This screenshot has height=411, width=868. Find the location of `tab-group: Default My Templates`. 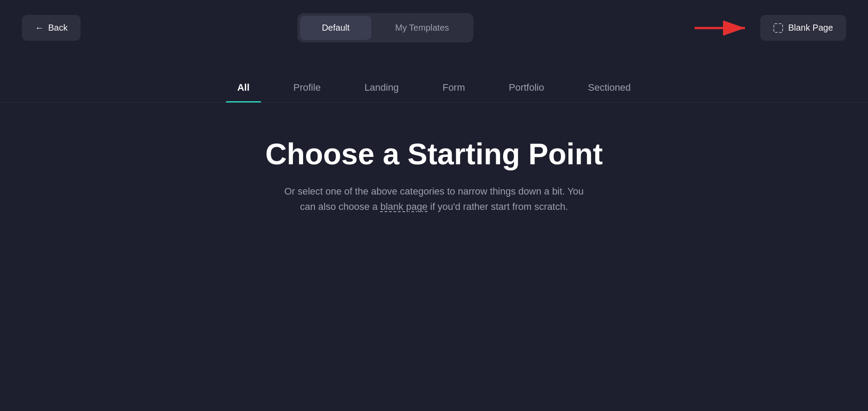

tab-group: Default My Templates is located at coordinates (385, 28).